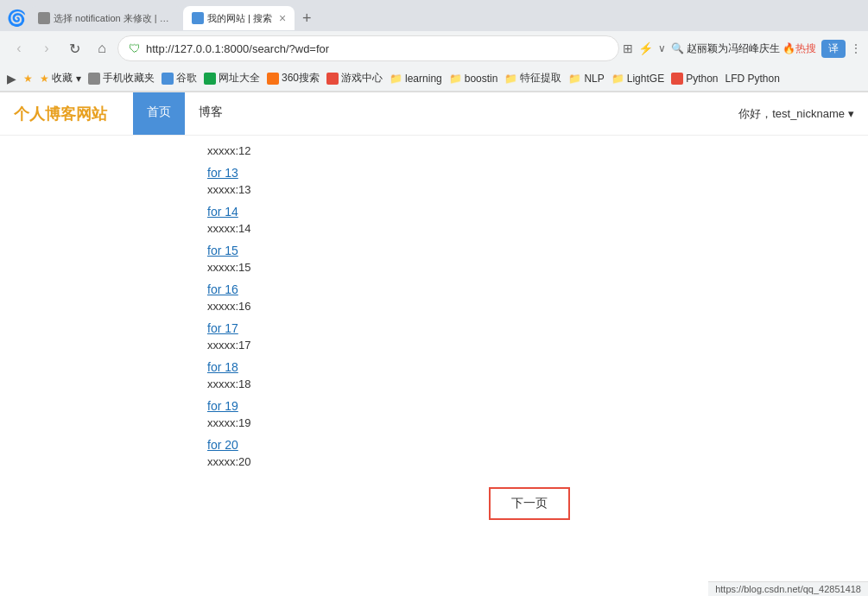 The image size is (868, 596). What do you see at coordinates (187, 78) in the screenshot?
I see `bookmark-label: 谷歌` at bounding box center [187, 78].